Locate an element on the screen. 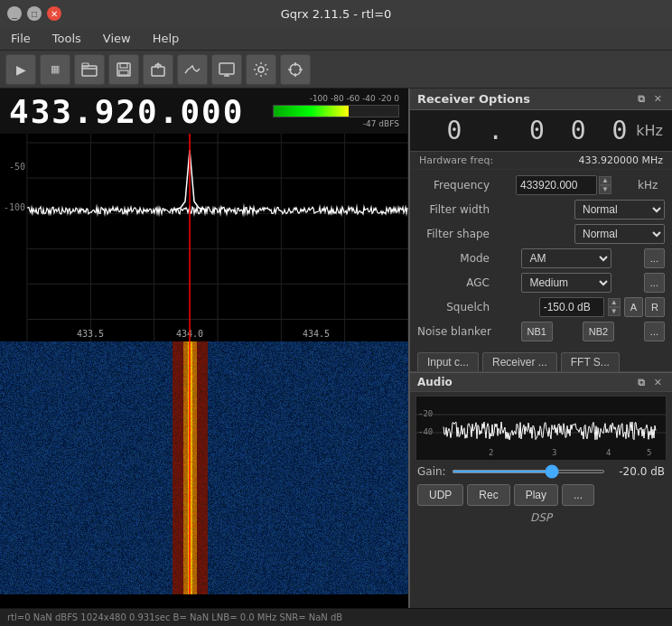  frequency-input is located at coordinates (556, 185).